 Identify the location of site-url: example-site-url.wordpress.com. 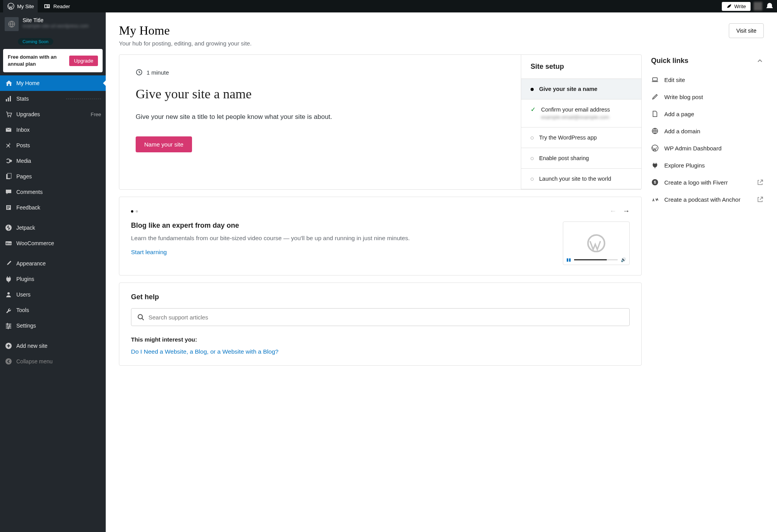
(62, 26).